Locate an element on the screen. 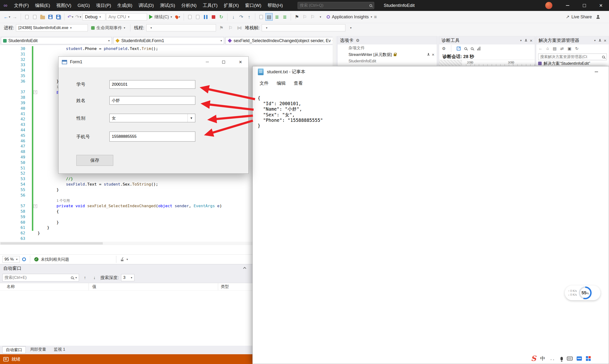 This screenshot has height=364, width=609. menu-view: 视图(V) is located at coordinates (64, 5).